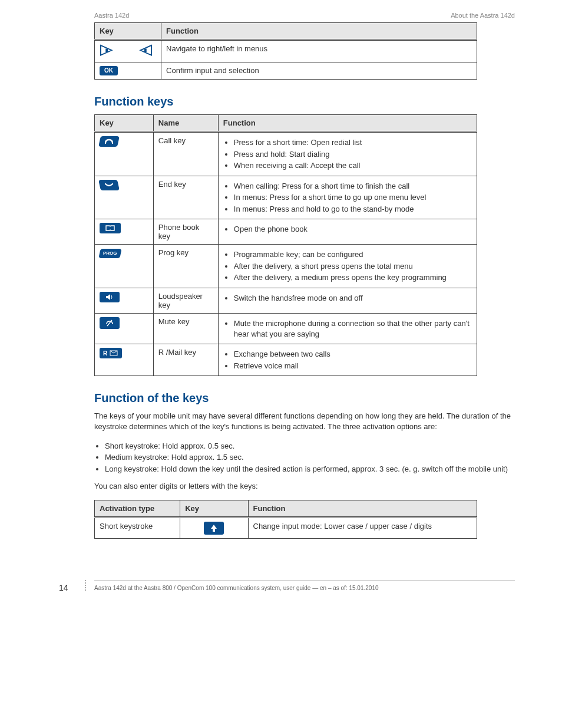 This screenshot has height=728, width=562. What do you see at coordinates (186, 232) in the screenshot?
I see `cell-name: Phone book key` at bounding box center [186, 232].